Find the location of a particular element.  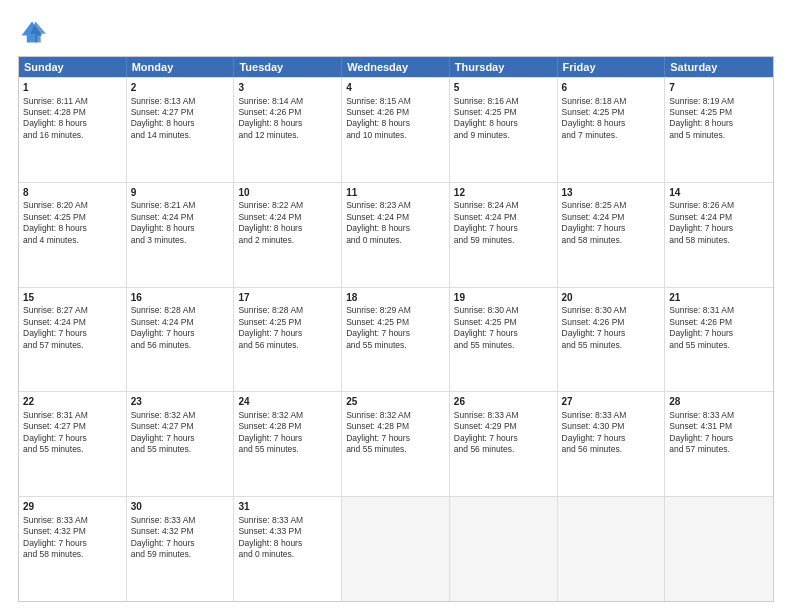

day-cell-5: 5Sunrise: 8:16 AMSunset: 4:25 PMDaylight… is located at coordinates (504, 130).